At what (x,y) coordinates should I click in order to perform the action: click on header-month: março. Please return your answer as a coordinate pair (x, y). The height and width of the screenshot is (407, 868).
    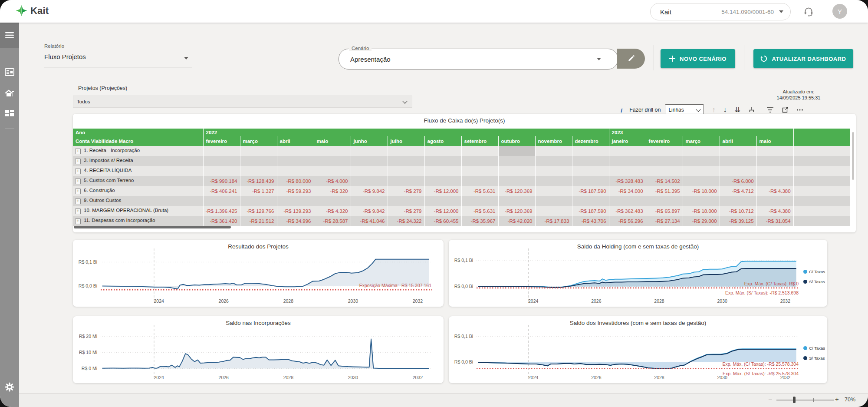
    Looking at the image, I should click on (259, 141).